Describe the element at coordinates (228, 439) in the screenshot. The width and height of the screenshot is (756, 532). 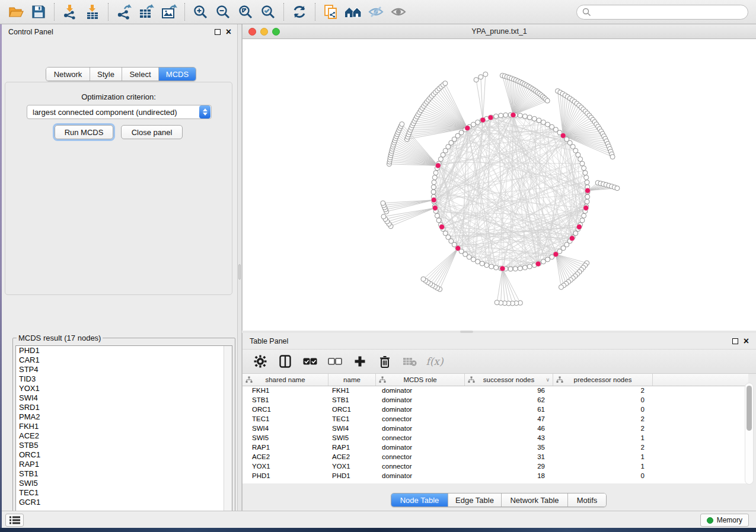
I see `mcds-list-scrollbar` at that location.